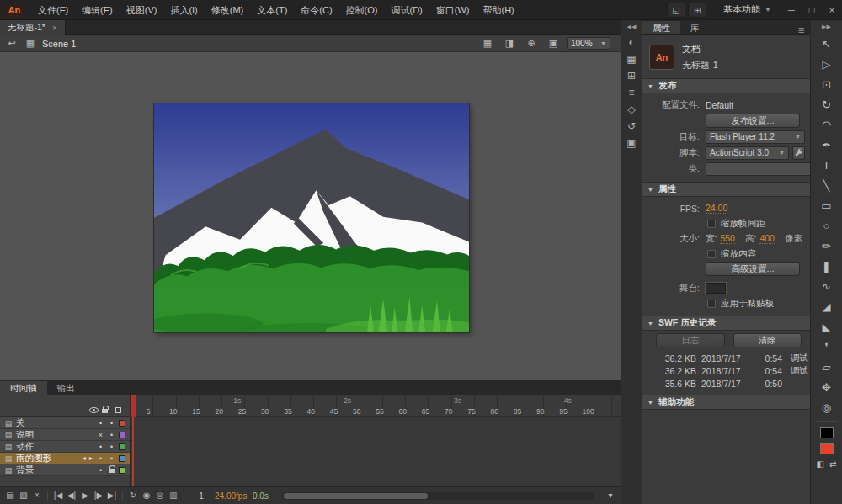 This screenshot has width=842, height=504. I want to click on timeline-scrollbar-thumb, so click(355, 496).